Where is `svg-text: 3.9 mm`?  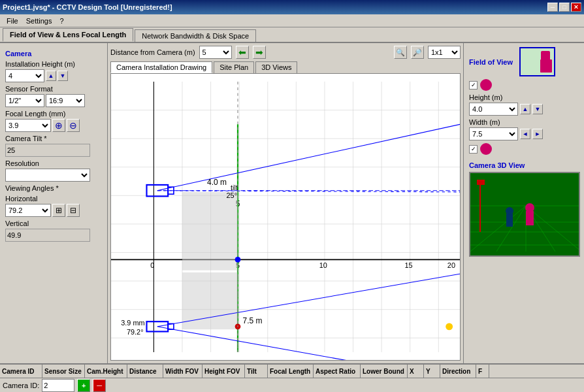 svg-text: 3.9 mm is located at coordinates (133, 323).